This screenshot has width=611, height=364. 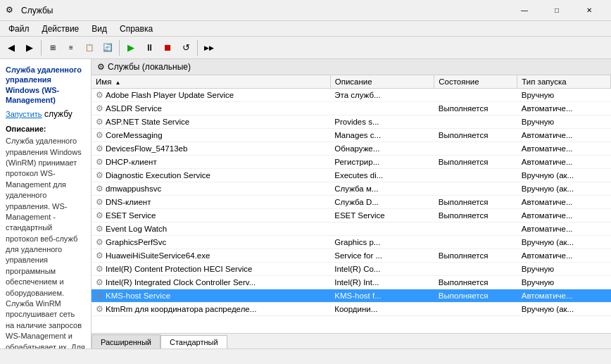 I want to click on table-row: ⚙Adobe Flash Player Update ServiceЭта сл…, so click(x=351, y=96).